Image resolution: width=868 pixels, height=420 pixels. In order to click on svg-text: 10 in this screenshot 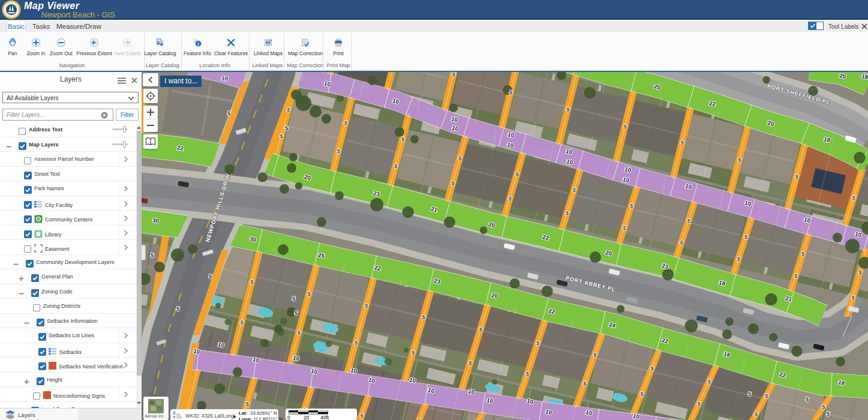, I will do `click(224, 78)`.